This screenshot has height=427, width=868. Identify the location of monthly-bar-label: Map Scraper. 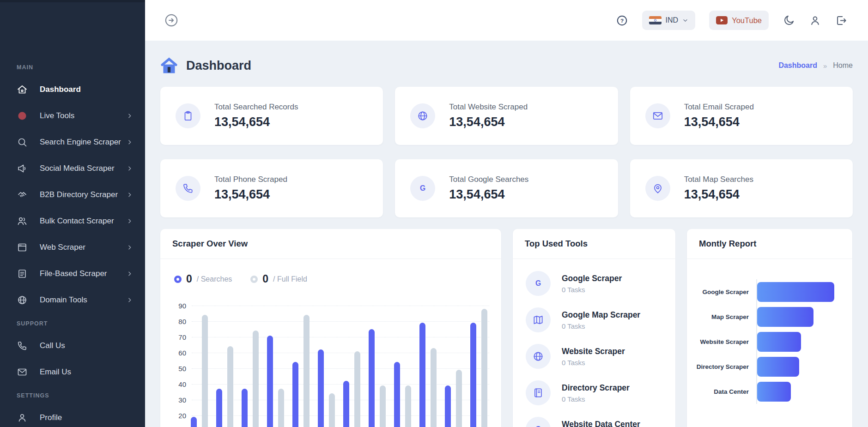
(723, 317).